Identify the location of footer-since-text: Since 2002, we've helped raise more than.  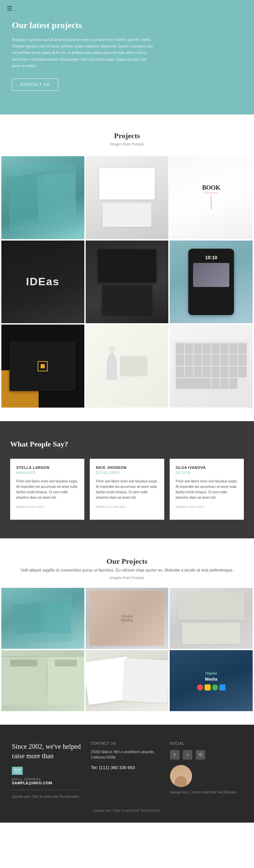
(48, 751).